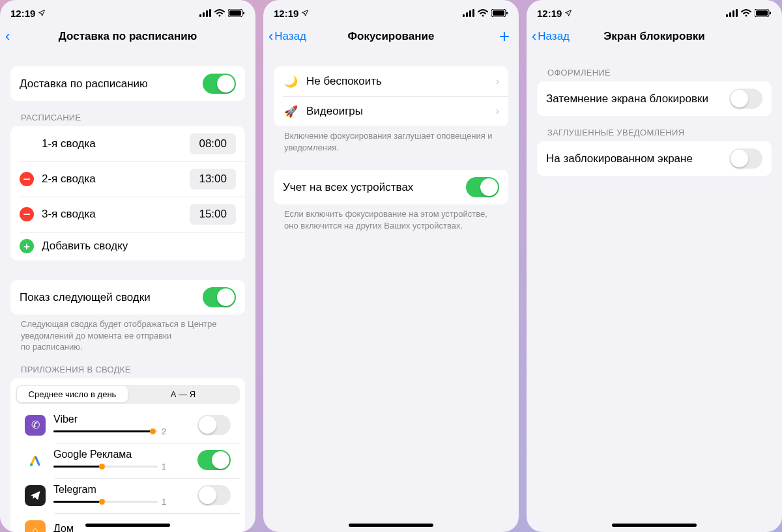  I want to click on sync-toggle, so click(482, 188).